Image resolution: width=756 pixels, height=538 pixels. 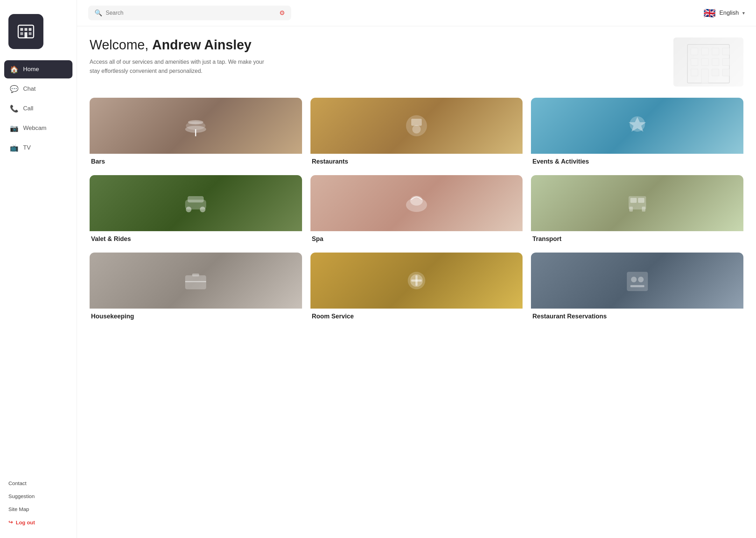 What do you see at coordinates (38, 109) in the screenshot?
I see `sidebar-item-call: 📞 Call` at bounding box center [38, 109].